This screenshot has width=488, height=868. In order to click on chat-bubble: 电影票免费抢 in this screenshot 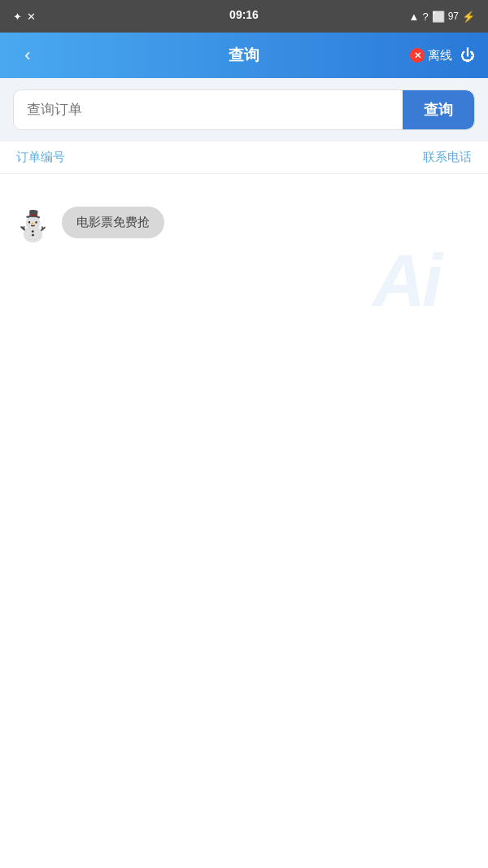, I will do `click(113, 223)`.